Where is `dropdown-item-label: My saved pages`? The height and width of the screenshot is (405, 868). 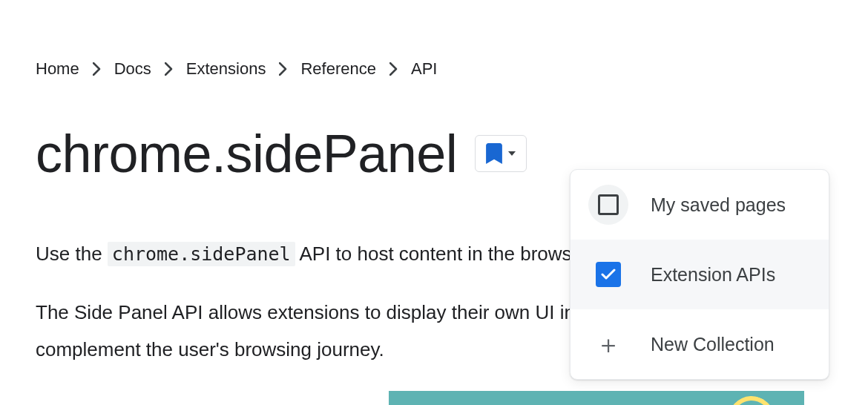
dropdown-item-label: My saved pages is located at coordinates (718, 205).